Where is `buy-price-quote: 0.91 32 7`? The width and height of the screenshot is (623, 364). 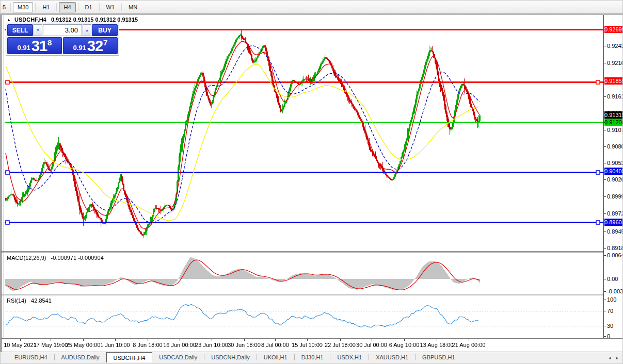 buy-price-quote: 0.91 32 7 is located at coordinates (90, 45).